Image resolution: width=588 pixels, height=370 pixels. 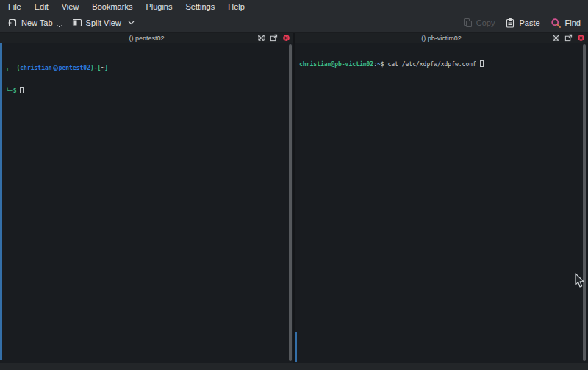 I want to click on menu-file: File, so click(x=15, y=7).